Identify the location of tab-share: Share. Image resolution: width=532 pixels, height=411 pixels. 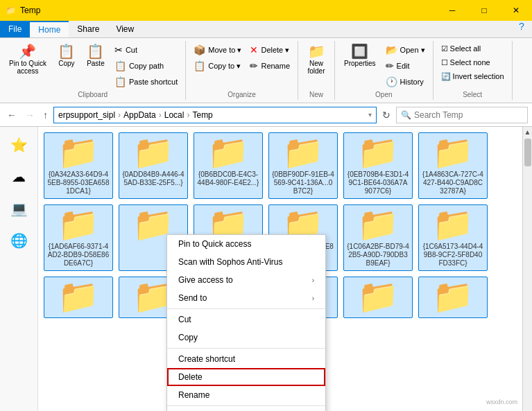
(88, 29).